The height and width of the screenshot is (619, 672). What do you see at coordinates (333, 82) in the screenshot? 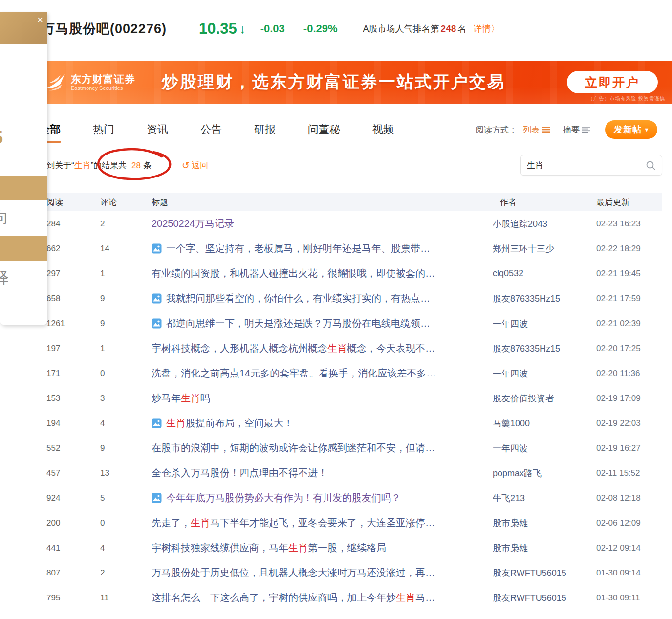
I see `banner-slogan: 炒股理财，选东方财富证券一站式开户交易` at bounding box center [333, 82].